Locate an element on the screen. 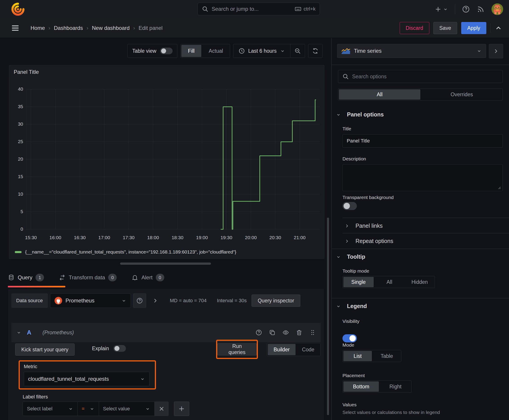 The image size is (509, 420). tooltip-single-option: Single is located at coordinates (359, 282).